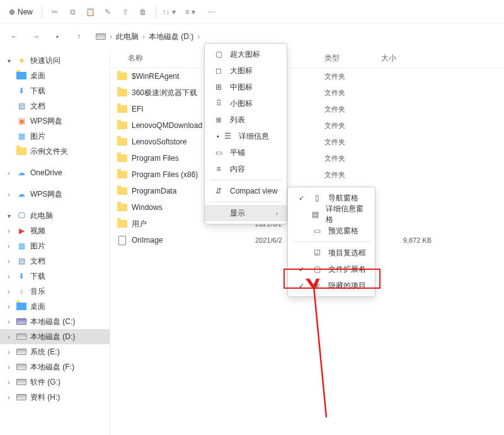 The image size is (504, 435). I want to click on medium-icon: ⊞, so click(219, 87).